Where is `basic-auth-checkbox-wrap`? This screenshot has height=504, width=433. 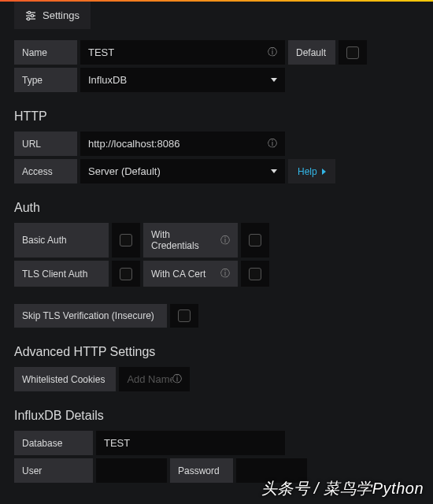 basic-auth-checkbox-wrap is located at coordinates (126, 240).